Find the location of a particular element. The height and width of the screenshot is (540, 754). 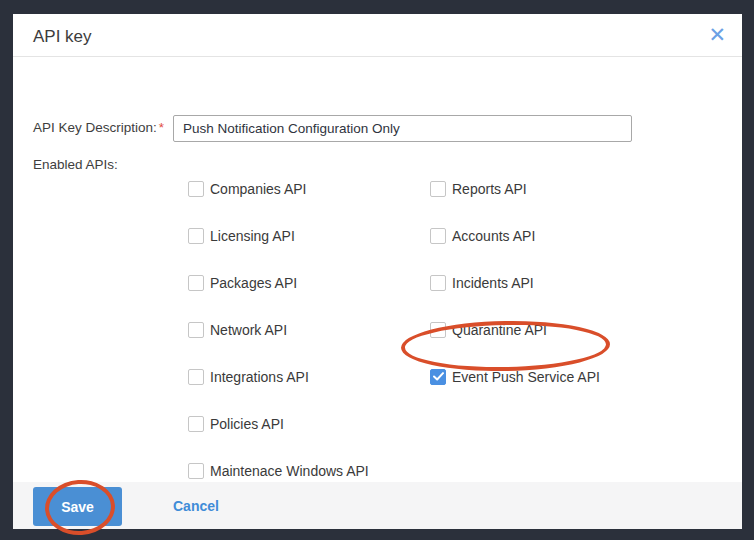

checkbox-label: Policies API is located at coordinates (247, 424).